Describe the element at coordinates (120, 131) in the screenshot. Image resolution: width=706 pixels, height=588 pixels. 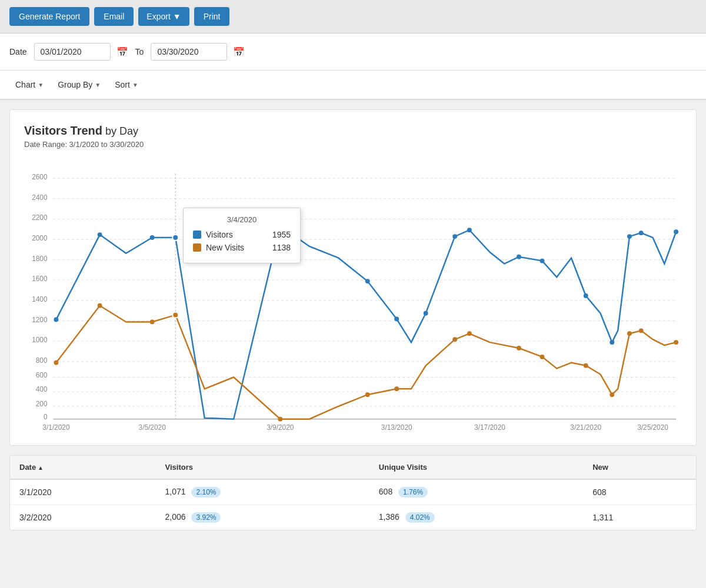
I see `chart-subtitle: by Day` at that location.